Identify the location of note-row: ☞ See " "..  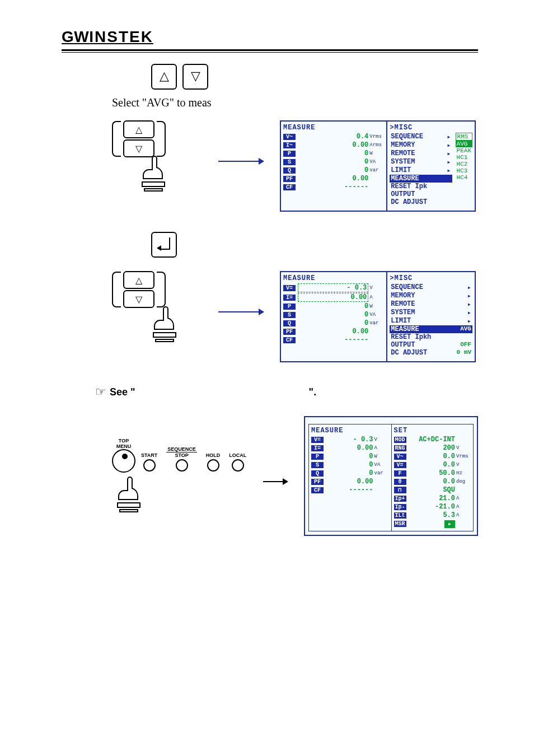
(287, 392).